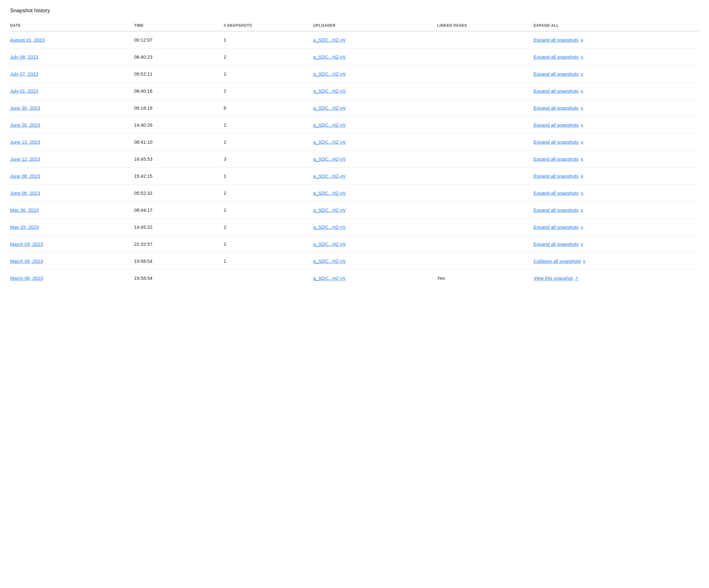  I want to click on date-link: March 09, 2023, so click(26, 244).